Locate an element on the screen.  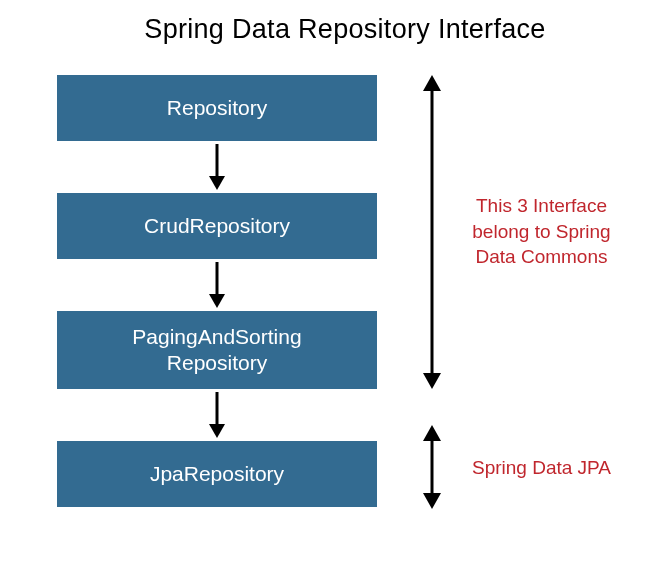
box-paging-sorting-repository: PagingAndSorting Repository is located at coordinates (217, 350).